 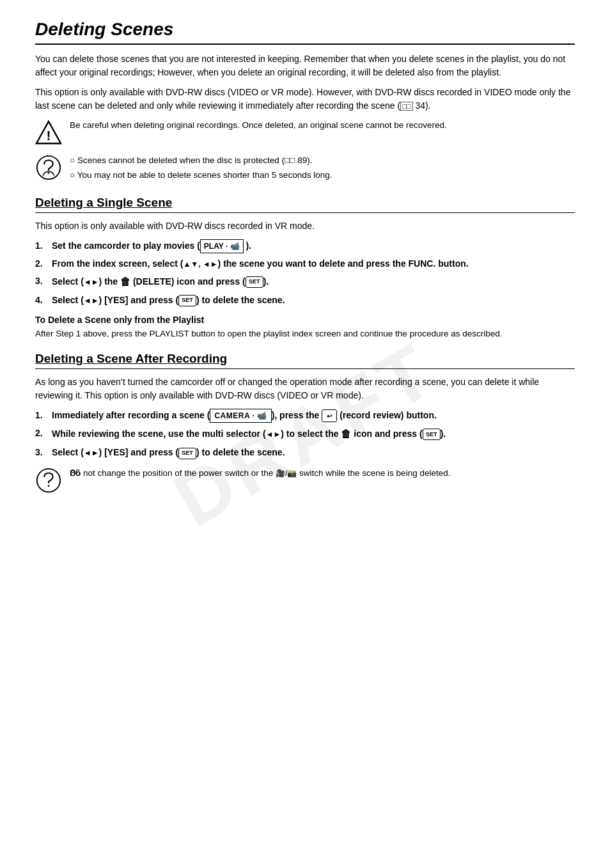 What do you see at coordinates (346, 434) in the screenshot?
I see `delete-icon2: 🗑` at bounding box center [346, 434].